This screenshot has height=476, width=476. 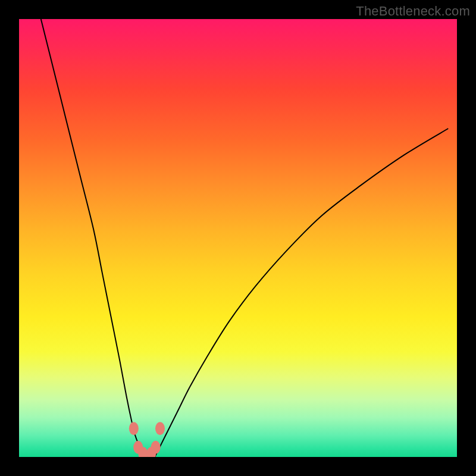 What do you see at coordinates (147, 439) in the screenshot?
I see `curve-markers-group` at bounding box center [147, 439].